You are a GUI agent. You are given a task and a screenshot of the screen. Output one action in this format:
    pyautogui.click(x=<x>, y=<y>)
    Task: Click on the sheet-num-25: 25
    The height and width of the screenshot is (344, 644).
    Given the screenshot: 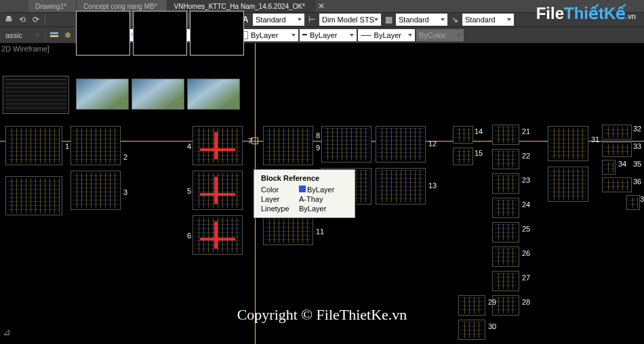 What is the action you would take?
    pyautogui.click(x=526, y=229)
    